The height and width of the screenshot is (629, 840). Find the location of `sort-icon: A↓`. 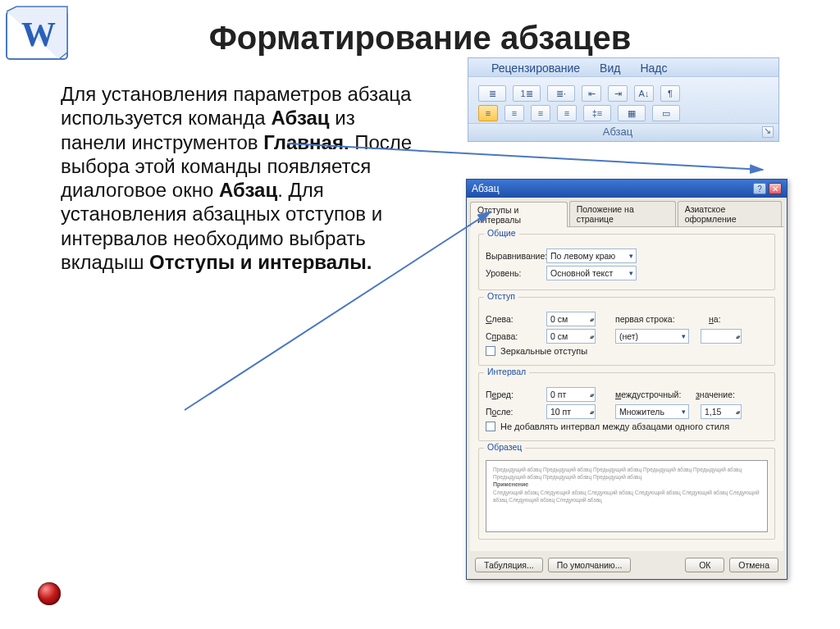

sort-icon: A↓ is located at coordinates (644, 93).